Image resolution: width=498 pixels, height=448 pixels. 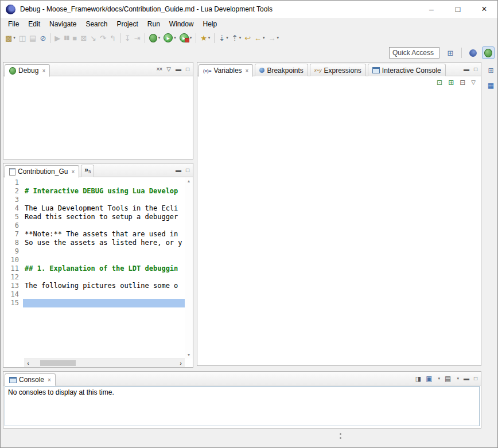 What do you see at coordinates (127, 38) in the screenshot?
I see `drop-to-frame-button: ↧` at bounding box center [127, 38].